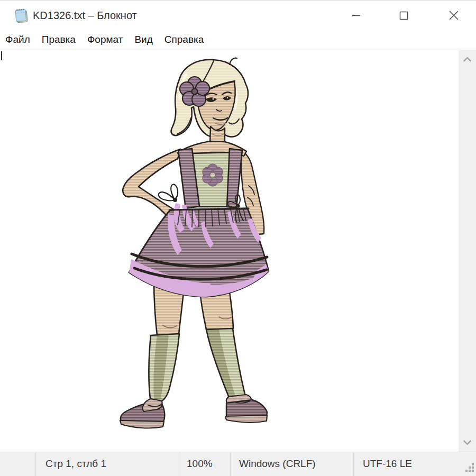  Describe the element at coordinates (205, 464) in the screenshot. I see `status-zoom-level: 100%` at that location.